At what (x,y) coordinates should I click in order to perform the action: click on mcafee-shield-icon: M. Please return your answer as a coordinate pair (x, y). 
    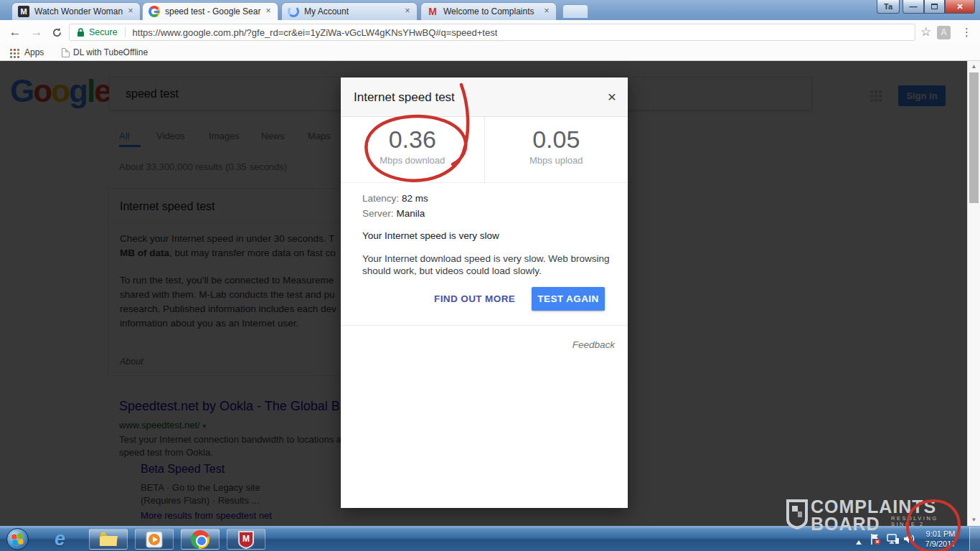
    Looking at the image, I should click on (246, 540).